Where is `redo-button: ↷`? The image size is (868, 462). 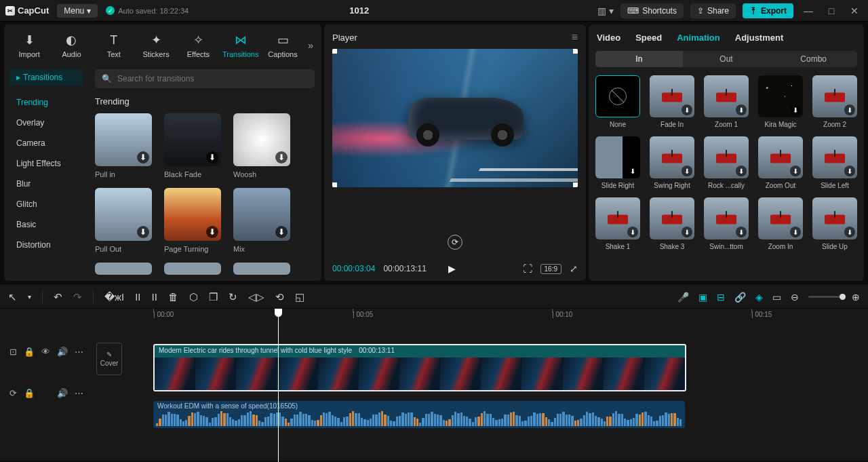 redo-button: ↷ is located at coordinates (77, 297).